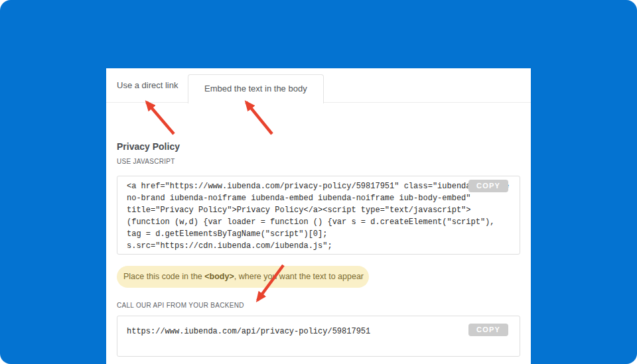 The height and width of the screenshot is (364, 637). I want to click on api-url-text: https://www.iubenda.com/api/privacy-poli…, so click(318, 332).